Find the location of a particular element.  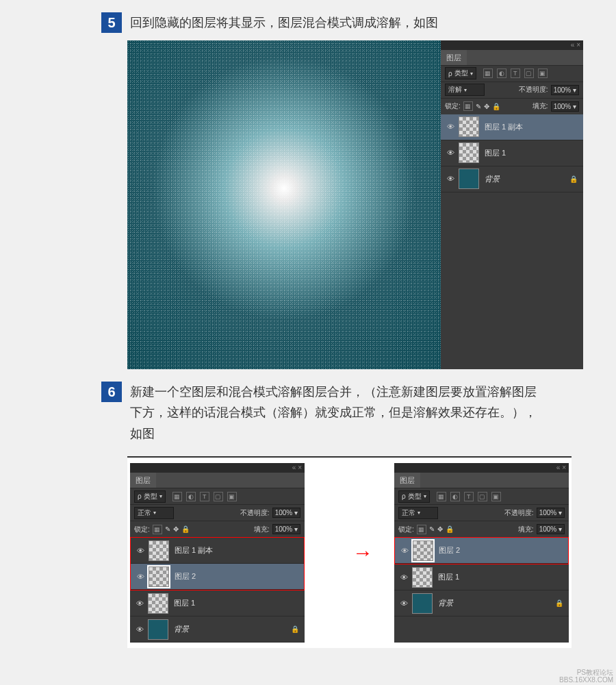

step-5-text: 回到隐藏的图层将其显示，图层混合模式调成溶解，如图 is located at coordinates (284, 23).